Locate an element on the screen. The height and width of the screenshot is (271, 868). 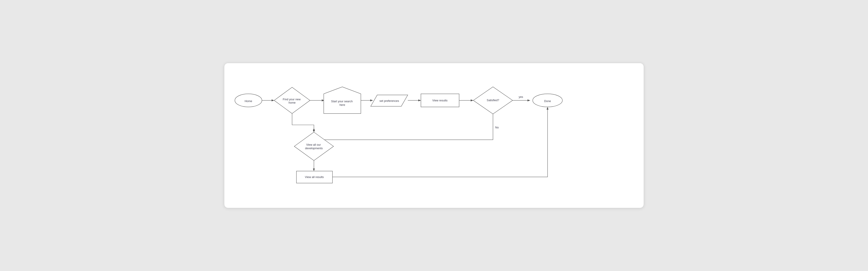
home-label: Home is located at coordinates (248, 101).